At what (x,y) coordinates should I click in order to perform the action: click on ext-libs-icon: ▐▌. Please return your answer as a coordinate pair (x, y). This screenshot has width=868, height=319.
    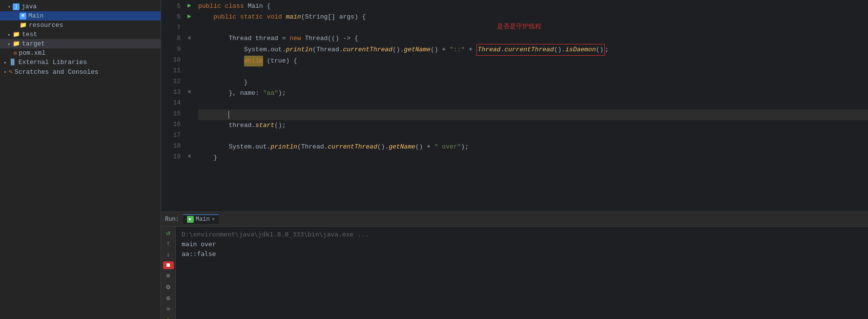
    Looking at the image, I should click on (13, 63).